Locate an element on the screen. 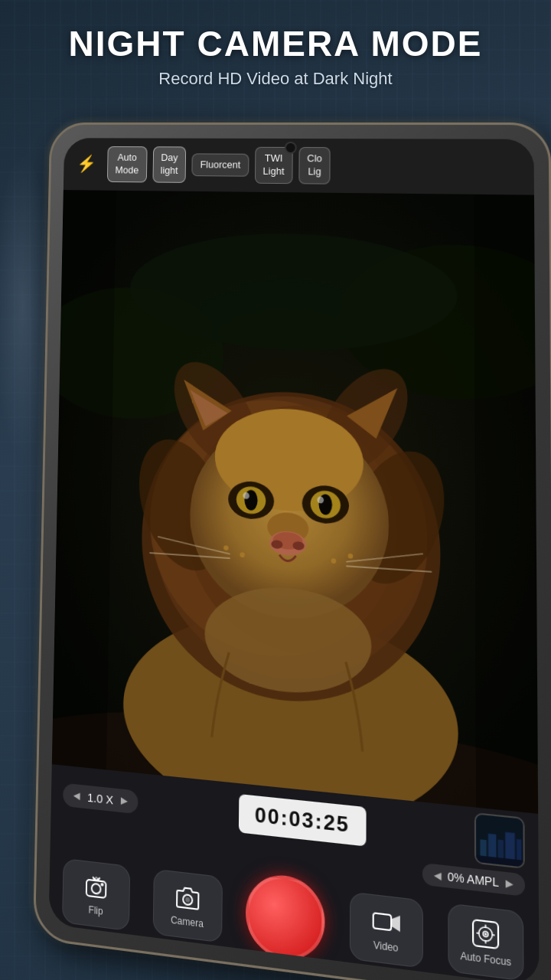 The height and width of the screenshot is (980, 551). camera-label: Camera is located at coordinates (187, 922).